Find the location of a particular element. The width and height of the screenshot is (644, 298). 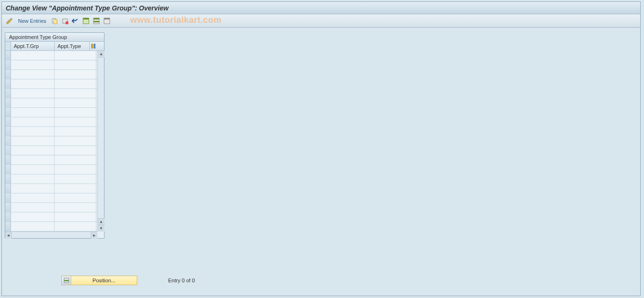

scroll-up-icon: ▲ is located at coordinates (101, 54).